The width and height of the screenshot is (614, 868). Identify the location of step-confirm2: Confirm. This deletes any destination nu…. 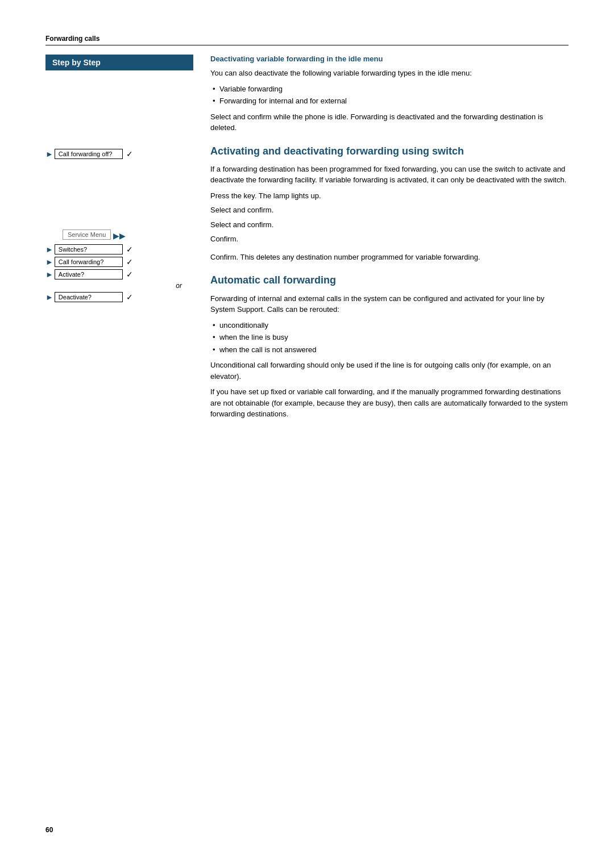
(389, 257).